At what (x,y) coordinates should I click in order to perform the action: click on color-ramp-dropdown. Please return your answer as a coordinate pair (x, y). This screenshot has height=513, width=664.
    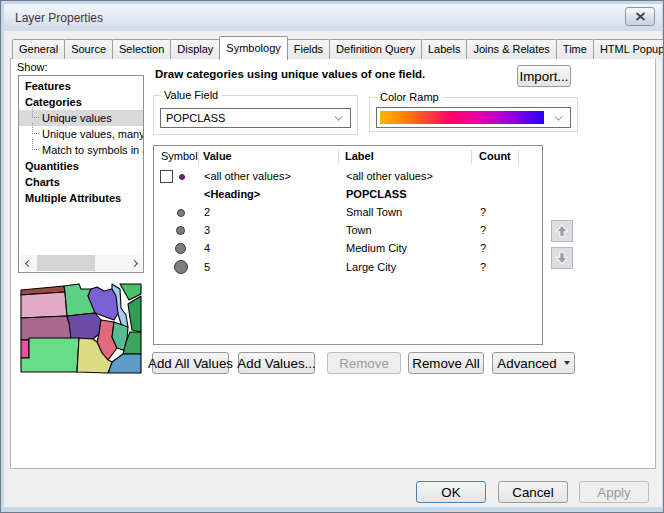
    Looking at the image, I should click on (474, 118).